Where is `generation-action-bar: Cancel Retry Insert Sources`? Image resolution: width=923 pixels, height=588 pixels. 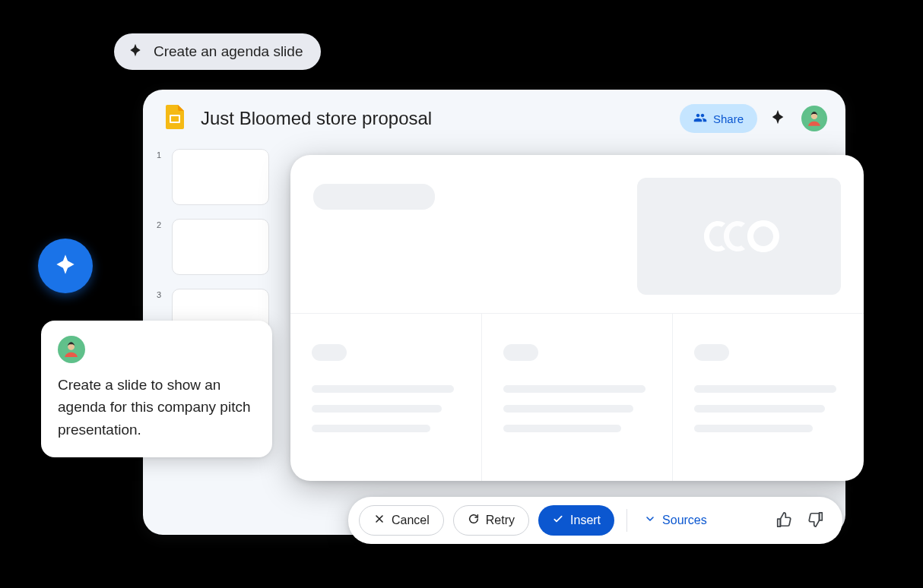
generation-action-bar: Cancel Retry Insert Sources is located at coordinates (595, 520).